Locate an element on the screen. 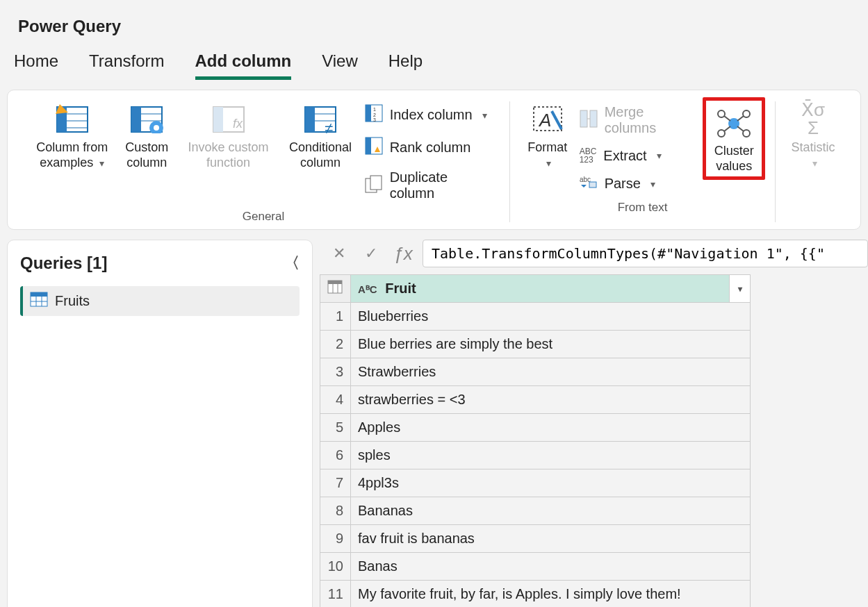  label: Parse is located at coordinates (623, 183).